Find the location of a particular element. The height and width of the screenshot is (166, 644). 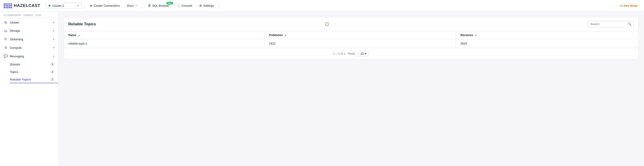

rows-per-page-select: 10 ▾ is located at coordinates (364, 53).